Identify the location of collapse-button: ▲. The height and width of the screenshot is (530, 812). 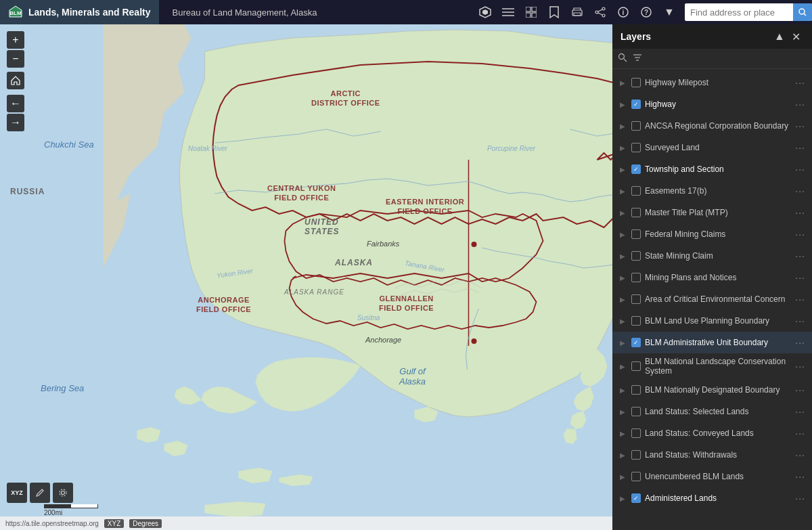
(780, 37).